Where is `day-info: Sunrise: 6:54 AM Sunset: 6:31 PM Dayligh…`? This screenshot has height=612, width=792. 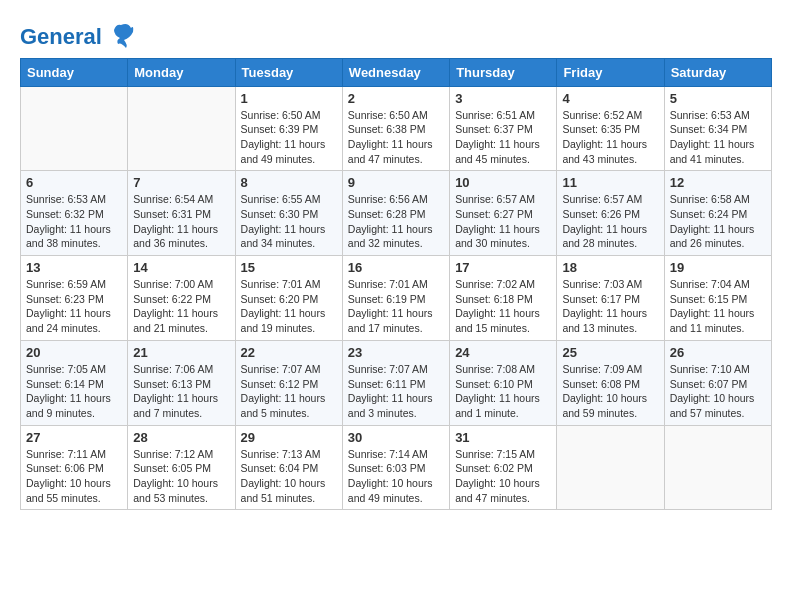
day-info: Sunrise: 6:54 AM Sunset: 6:31 PM Dayligh… is located at coordinates (181, 222).